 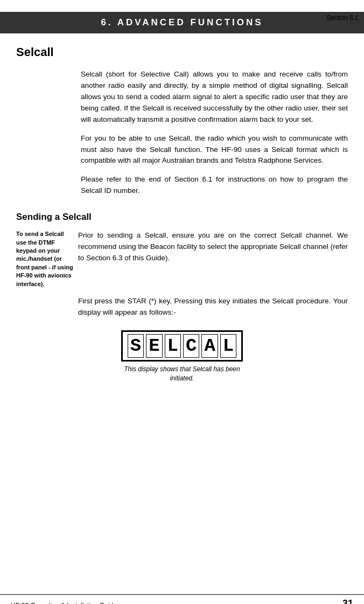 What do you see at coordinates (182, 374) in the screenshot?
I see `display-caption: This display shows that Selcall has been…` at bounding box center [182, 374].